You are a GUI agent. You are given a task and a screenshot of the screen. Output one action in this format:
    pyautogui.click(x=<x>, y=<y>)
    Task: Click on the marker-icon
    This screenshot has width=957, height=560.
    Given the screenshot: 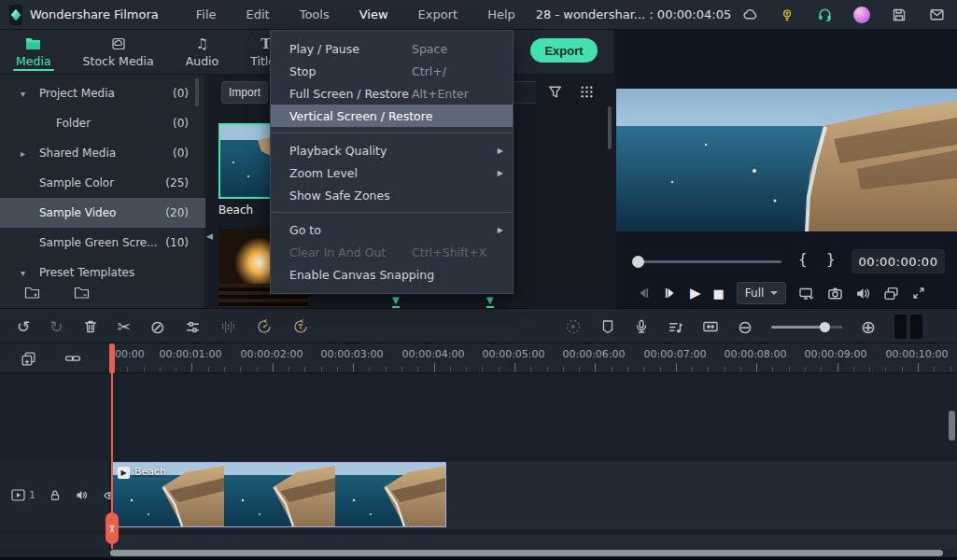 What is the action you would take?
    pyautogui.click(x=608, y=327)
    